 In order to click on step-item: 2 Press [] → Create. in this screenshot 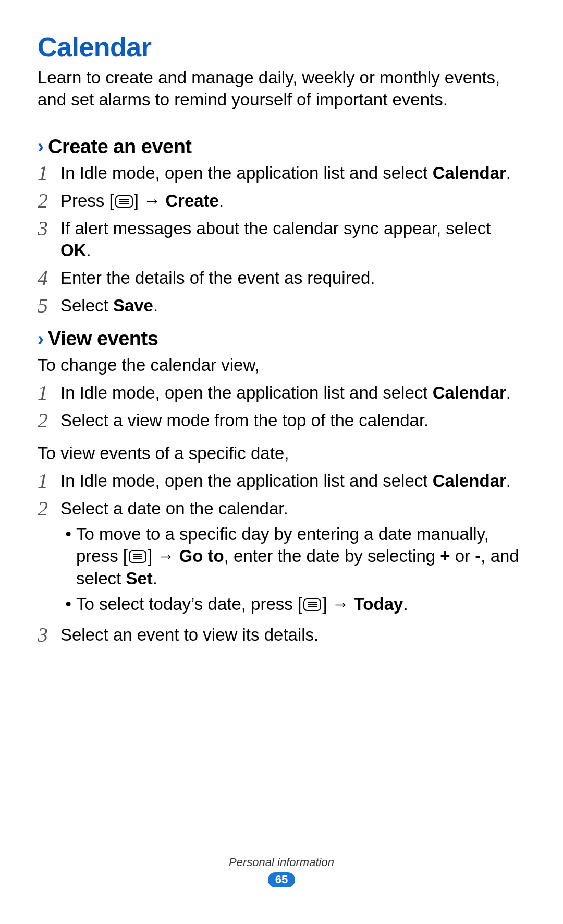, I will do `click(282, 201)`.